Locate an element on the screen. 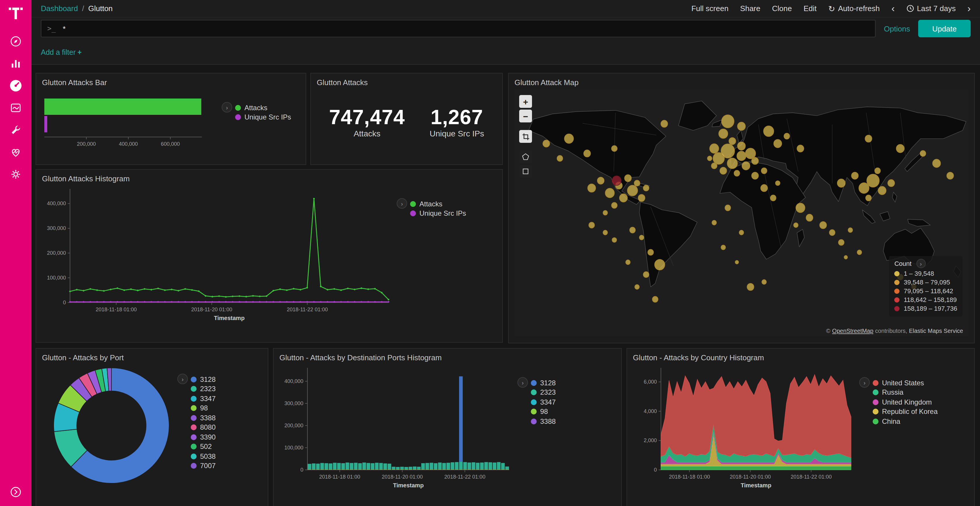  metric-value: 747,474 is located at coordinates (367, 117).